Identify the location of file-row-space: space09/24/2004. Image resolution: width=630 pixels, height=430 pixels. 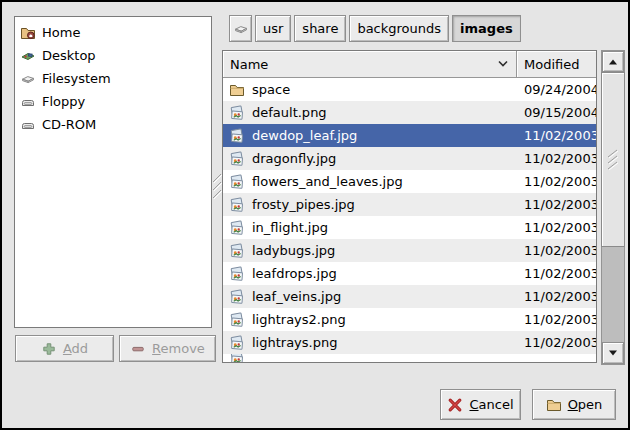
(410, 90).